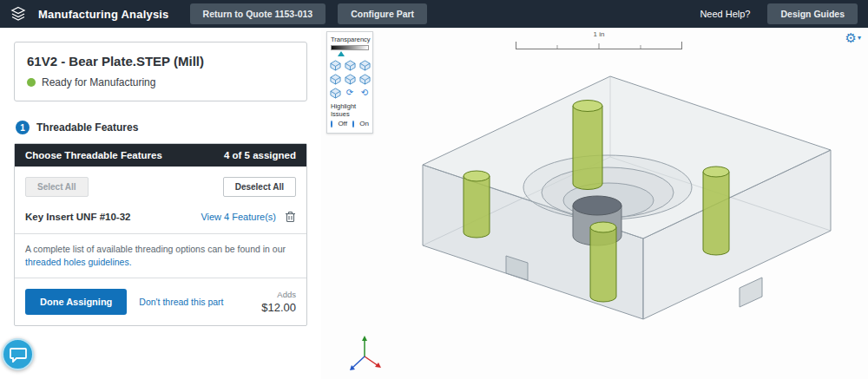 The image size is (868, 379). Describe the element at coordinates (382, 14) in the screenshot. I see `configure-part-button: Configure Part` at that location.